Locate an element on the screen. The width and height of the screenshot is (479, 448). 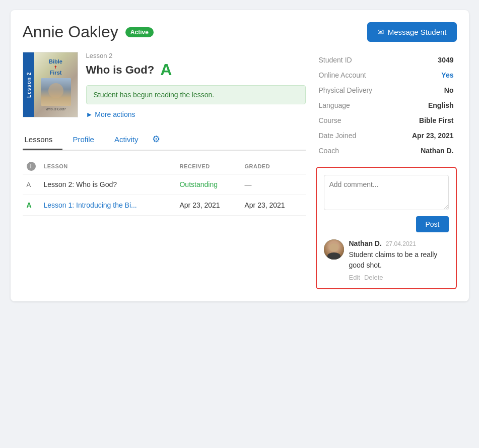
row1-received-cell: Outstanding is located at coordinates (208, 184).